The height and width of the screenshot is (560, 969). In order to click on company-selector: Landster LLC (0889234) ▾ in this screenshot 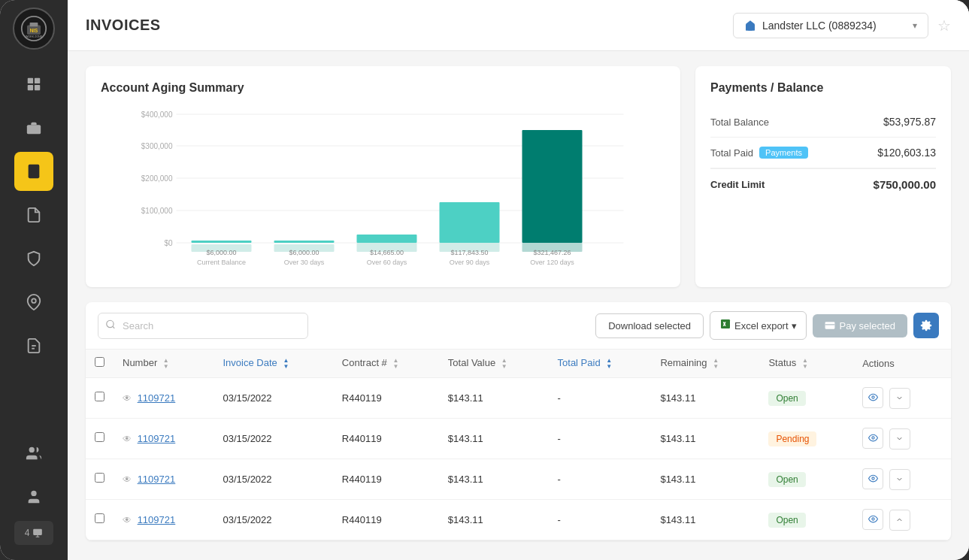, I will do `click(831, 26)`.